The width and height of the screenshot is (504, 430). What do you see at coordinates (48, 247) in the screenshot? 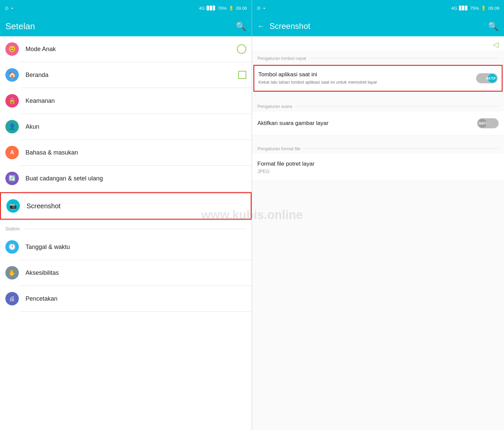
I see `tanggal-label: Tanggal & waktu` at bounding box center [48, 247].